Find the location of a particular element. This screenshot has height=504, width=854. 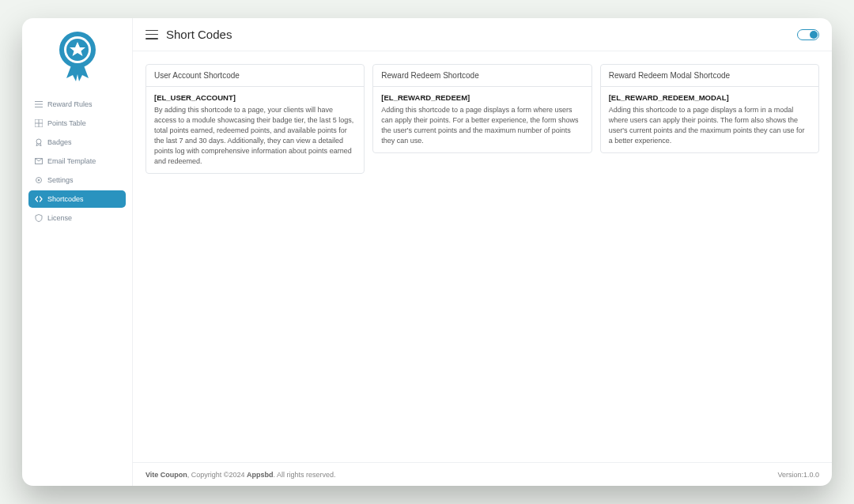

shortcode-value: [EL_USER_ACCOUNT] is located at coordinates (255, 98).